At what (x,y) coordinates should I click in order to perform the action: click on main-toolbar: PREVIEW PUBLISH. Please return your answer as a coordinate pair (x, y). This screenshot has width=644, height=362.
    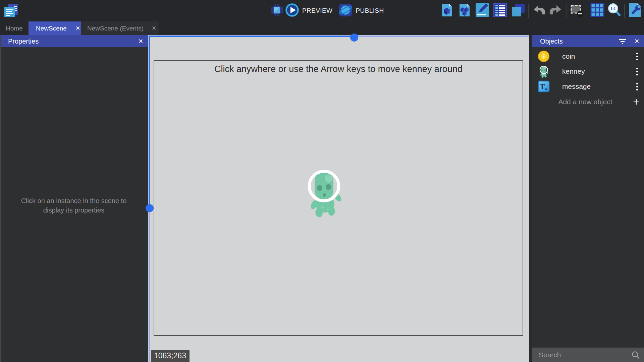
    Looking at the image, I should click on (322, 11).